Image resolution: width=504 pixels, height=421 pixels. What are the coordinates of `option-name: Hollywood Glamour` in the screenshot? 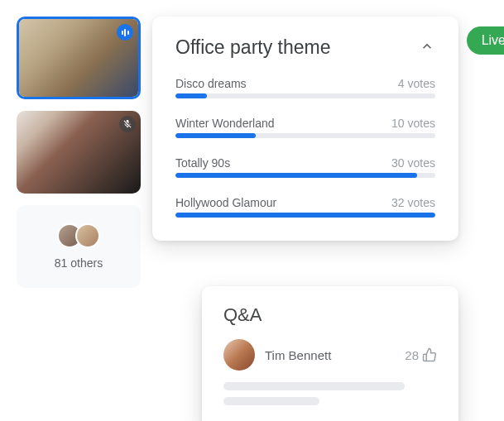 It's located at (226, 203).